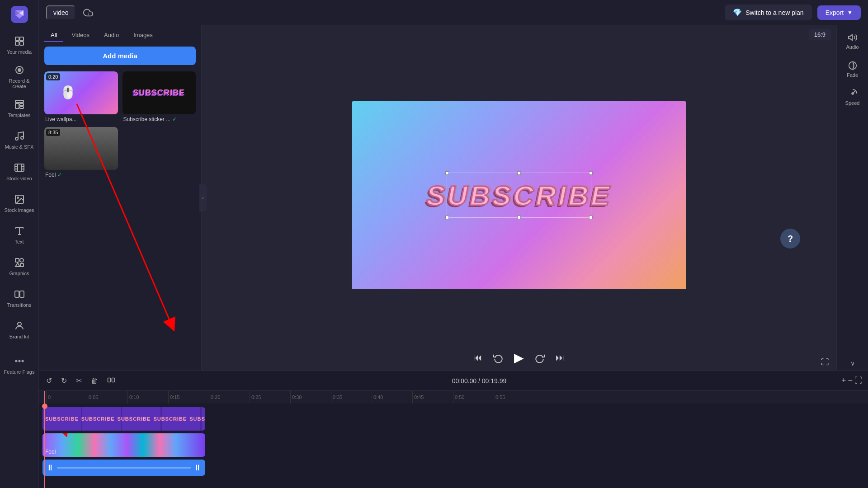 Image resolution: width=868 pixels, height=488 pixels. I want to click on film-icon, so click(19, 168).